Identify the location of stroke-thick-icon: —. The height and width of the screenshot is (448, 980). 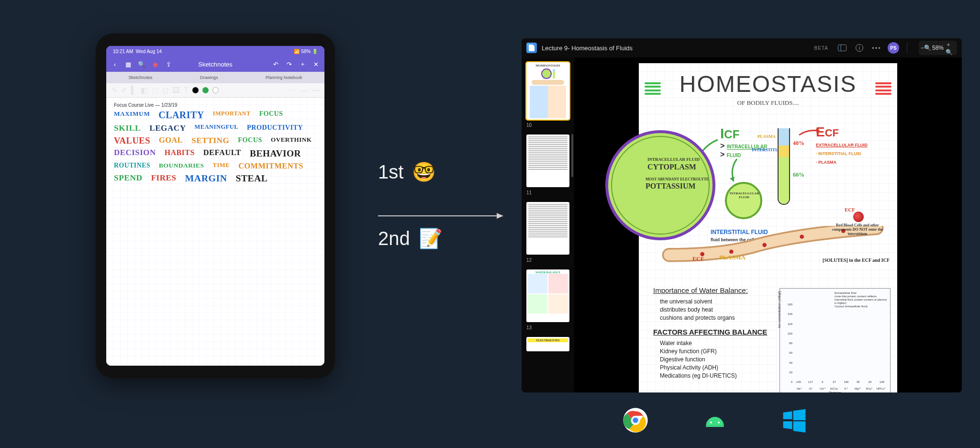
(316, 90).